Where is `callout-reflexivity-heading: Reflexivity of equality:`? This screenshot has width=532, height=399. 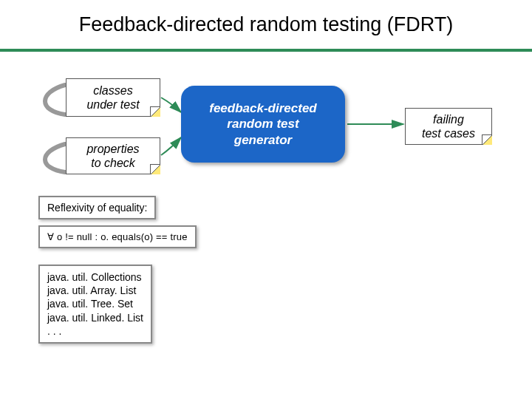 callout-reflexivity-heading: Reflexivity of equality: is located at coordinates (98, 208).